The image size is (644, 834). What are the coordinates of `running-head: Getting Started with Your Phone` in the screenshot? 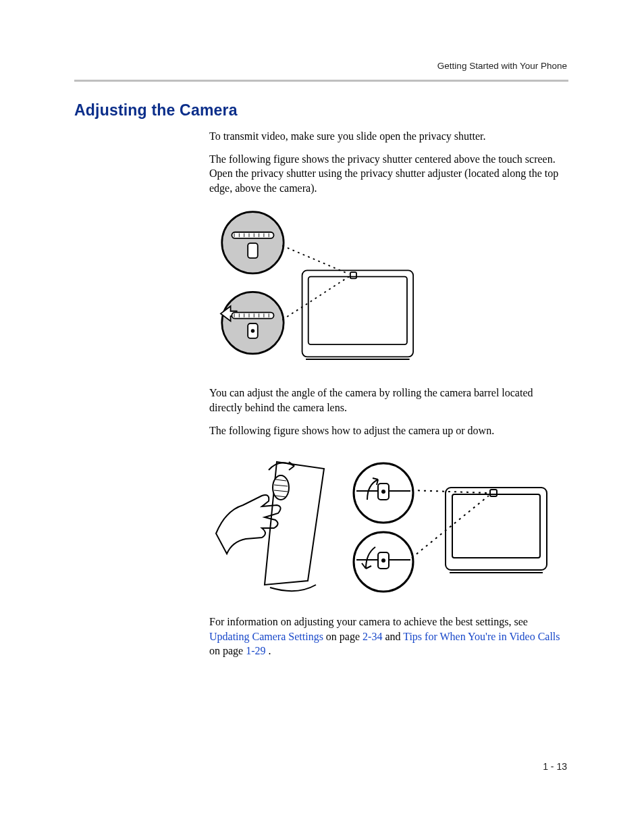 It's located at (502, 66).